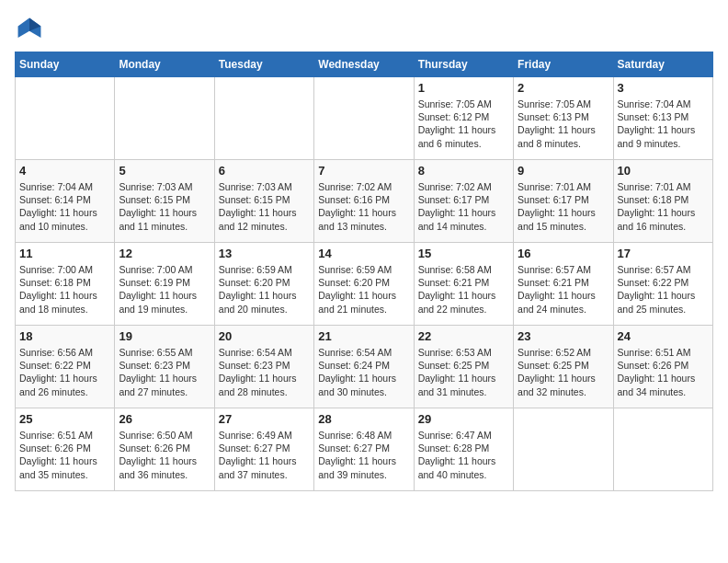  Describe the element at coordinates (264, 450) in the screenshot. I see `calendar-cell: 27Sunrise: 6:49 AM Sunset: 6:27 PM Dayli…` at that location.